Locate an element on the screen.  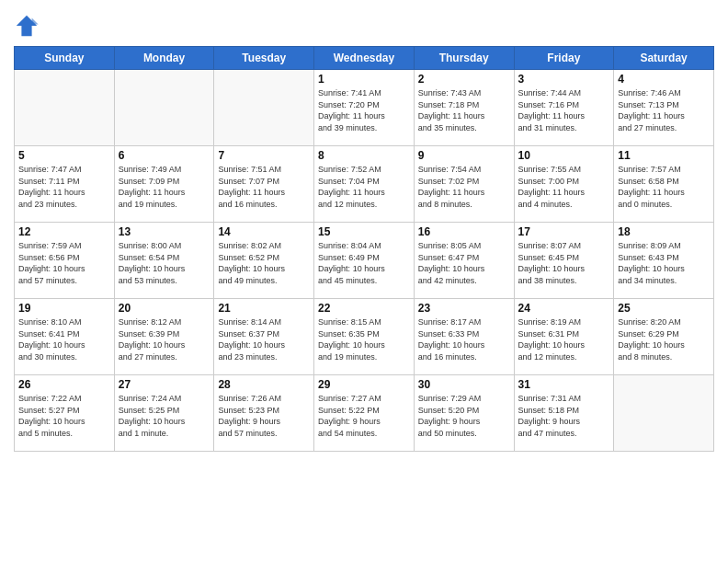
calendar-cell: 18Sunrise: 8:09 AM Sunset: 6:43 PM Dayli… is located at coordinates (664, 261).